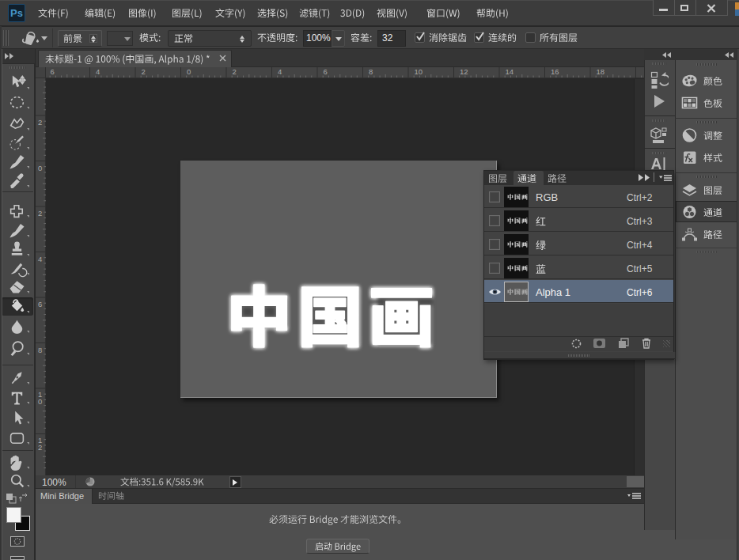 This screenshot has width=739, height=560. I want to click on svg-text: 14, so click(510, 71).